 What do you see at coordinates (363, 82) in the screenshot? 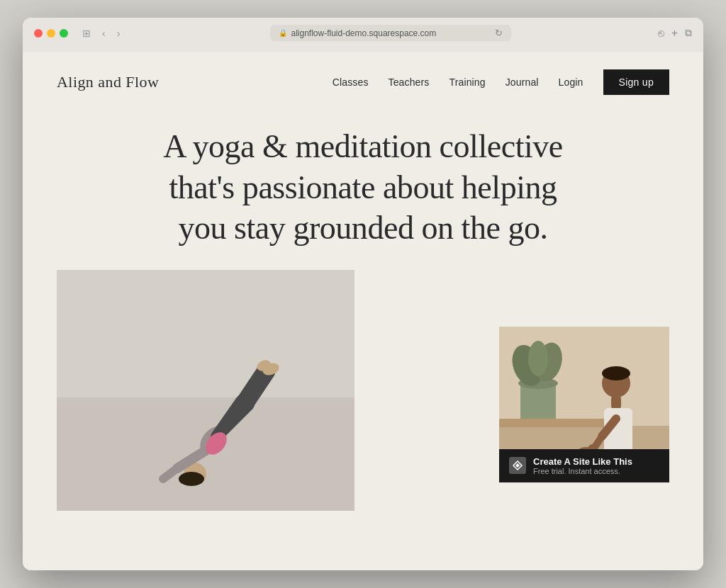
I see `site-nav: Align and Flow Classes Teachers Training…` at bounding box center [363, 82].